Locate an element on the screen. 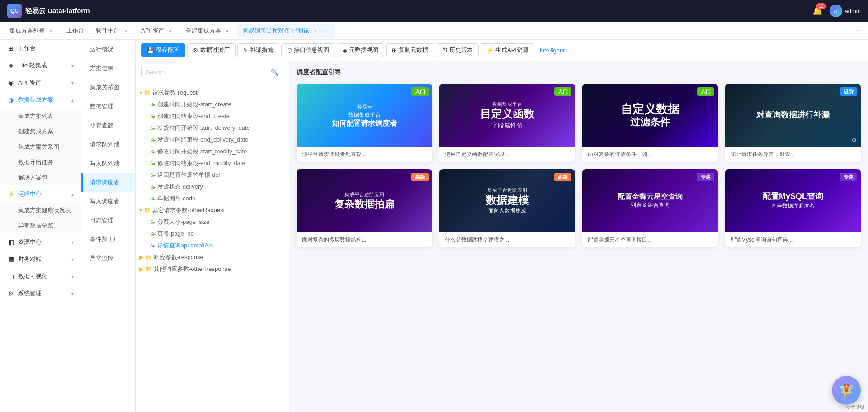  tree-node-end-delivery: S▸ 发货时间结束段-end_delivery_date is located at coordinates (212, 140).